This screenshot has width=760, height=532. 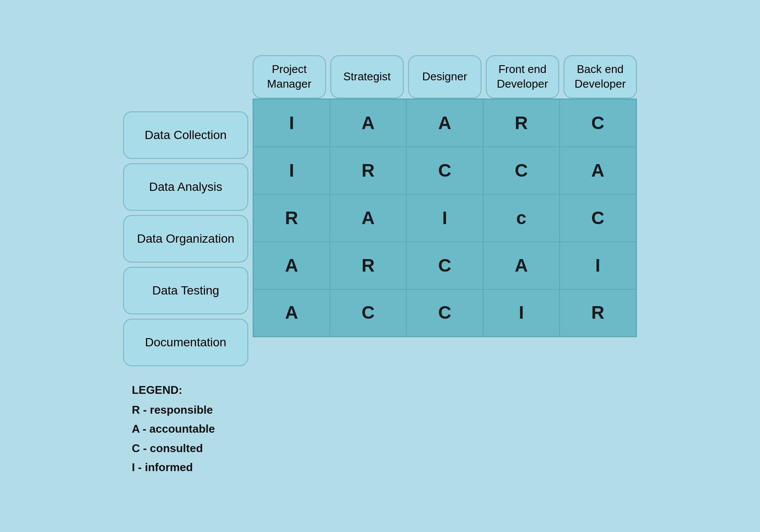 What do you see at coordinates (174, 467) in the screenshot?
I see `legend-item: I - informed` at bounding box center [174, 467].